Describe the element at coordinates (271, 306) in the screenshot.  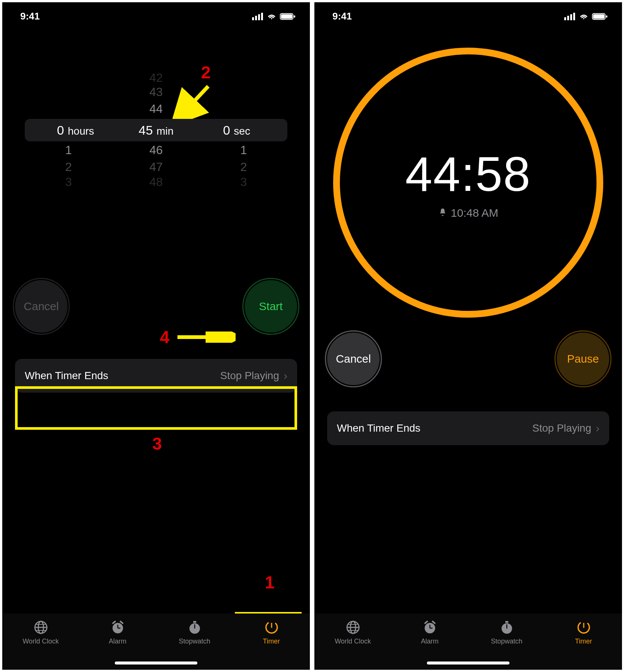
I see `start-button: Start` at that location.